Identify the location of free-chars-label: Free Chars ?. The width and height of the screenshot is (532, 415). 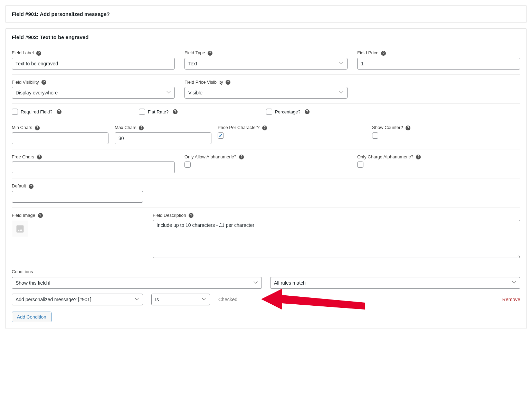
(93, 157).